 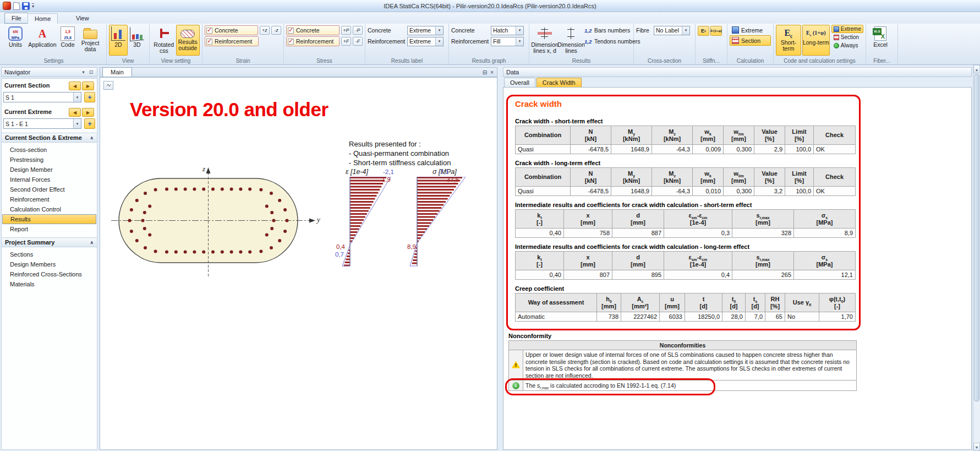 I want to click on nav-item-internal-forces: Internal Forces, so click(x=50, y=180).